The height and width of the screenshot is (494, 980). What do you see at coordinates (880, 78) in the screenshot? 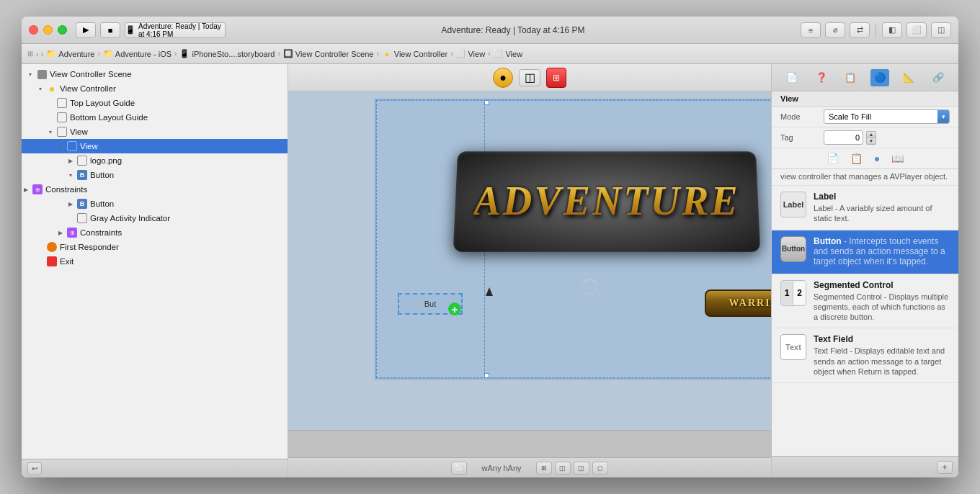
I see `inspector-attributes-btn: 🔵` at bounding box center [880, 78].